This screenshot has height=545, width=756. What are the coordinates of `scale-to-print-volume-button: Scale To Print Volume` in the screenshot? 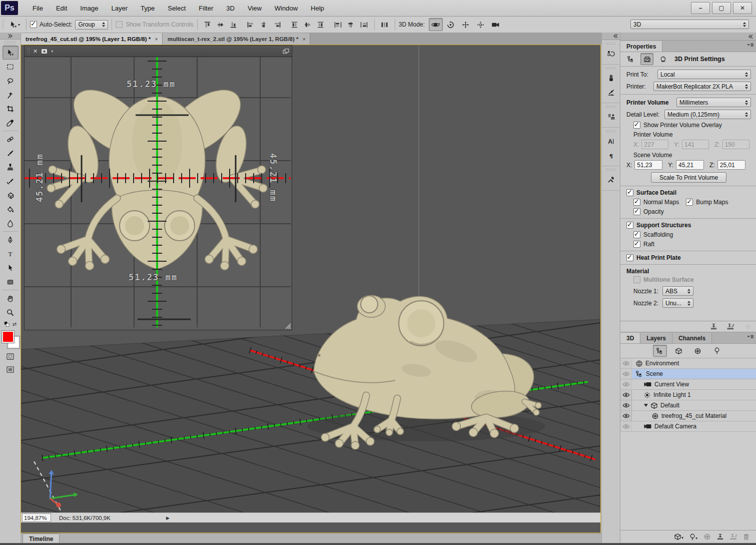 It's located at (688, 177).